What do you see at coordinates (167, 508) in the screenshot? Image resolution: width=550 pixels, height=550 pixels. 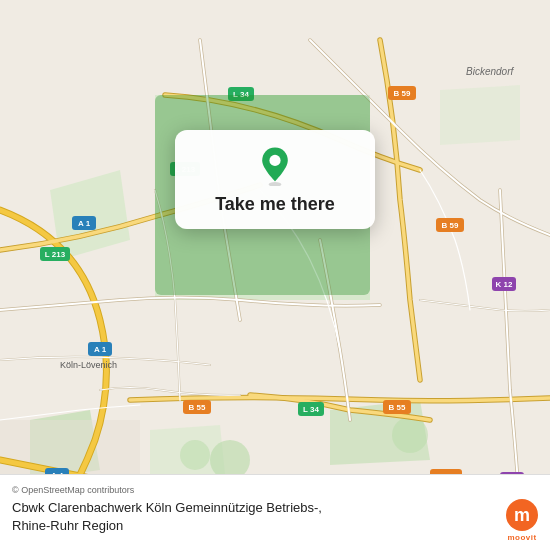 I see `location-primary: Cbwk Clarenbachwerk Köln Gemeinnützige B…` at bounding box center [167, 508].